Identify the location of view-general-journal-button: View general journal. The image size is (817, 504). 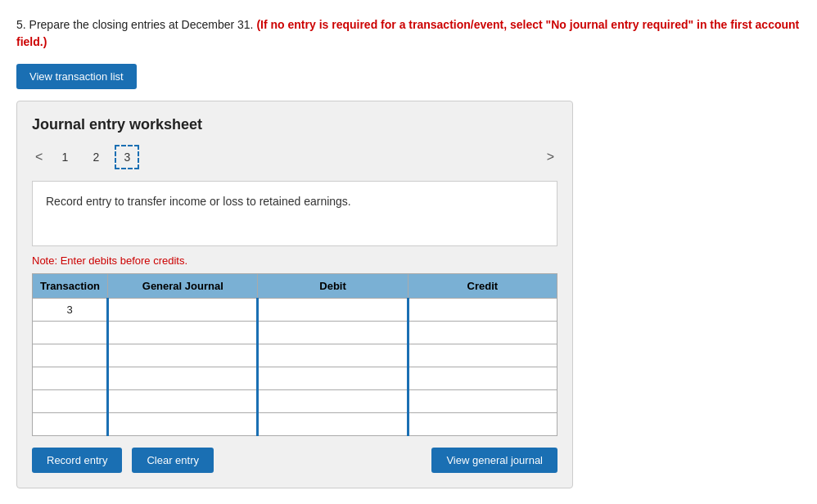
(494, 460).